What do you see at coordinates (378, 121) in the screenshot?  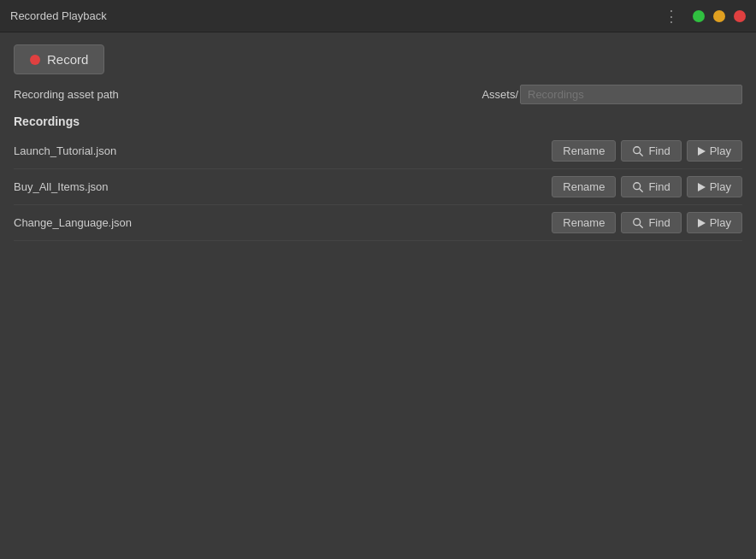 I see `recordings-title: Recordings` at bounding box center [378, 121].